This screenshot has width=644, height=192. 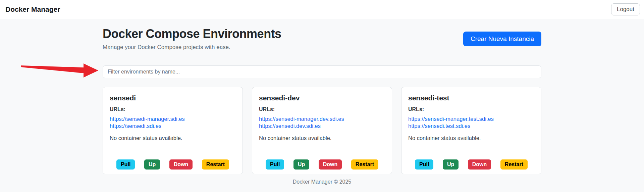 I want to click on url-link: https://sensedi-manager.dev.sdi.es, so click(x=322, y=119).